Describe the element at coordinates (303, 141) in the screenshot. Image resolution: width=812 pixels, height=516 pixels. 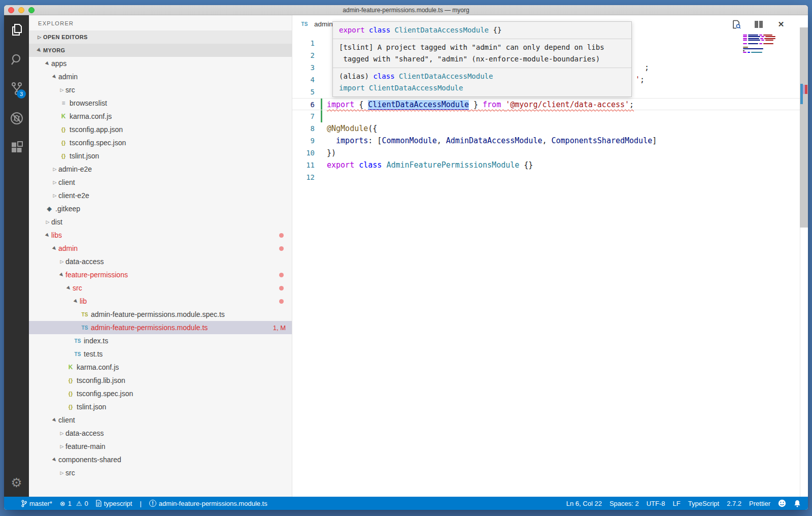
I see `line-number: 9` at that location.